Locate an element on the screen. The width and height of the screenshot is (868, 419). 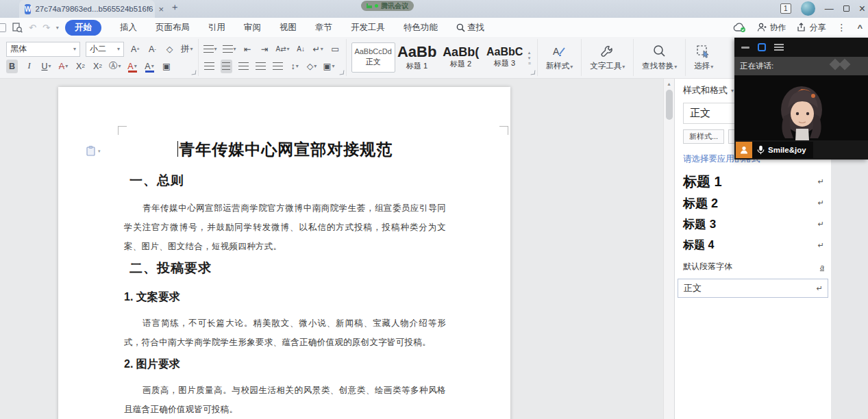
style-item-default-font: 默认段落字体 a is located at coordinates (753, 267).